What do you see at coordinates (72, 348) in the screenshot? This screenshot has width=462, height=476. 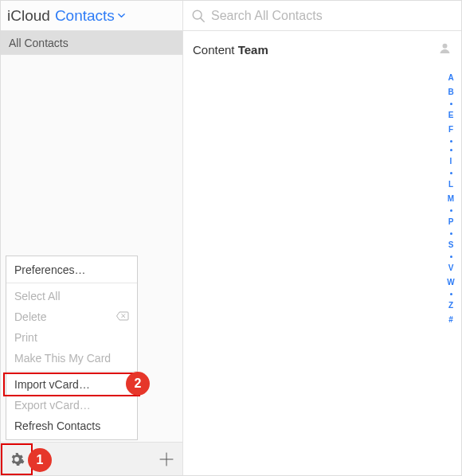 I see `settings-menu: Preferences… Select All Delete Print Mak…` at bounding box center [72, 348].